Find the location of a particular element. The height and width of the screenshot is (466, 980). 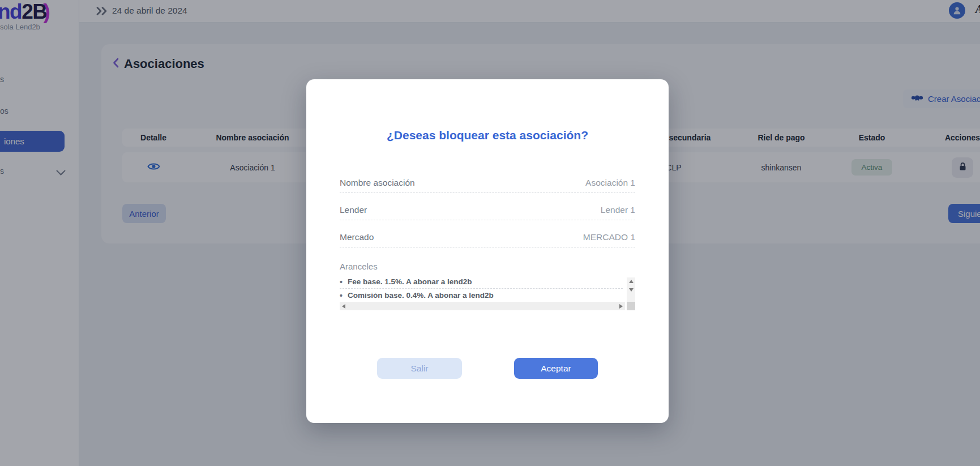

field-value: MERCADO 1 is located at coordinates (609, 237).